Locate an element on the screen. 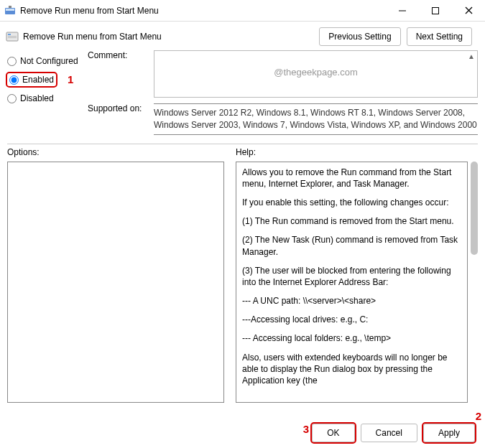 This screenshot has width=485, height=448. comment-textarea: @thegeekpage.com ▲ is located at coordinates (316, 74).